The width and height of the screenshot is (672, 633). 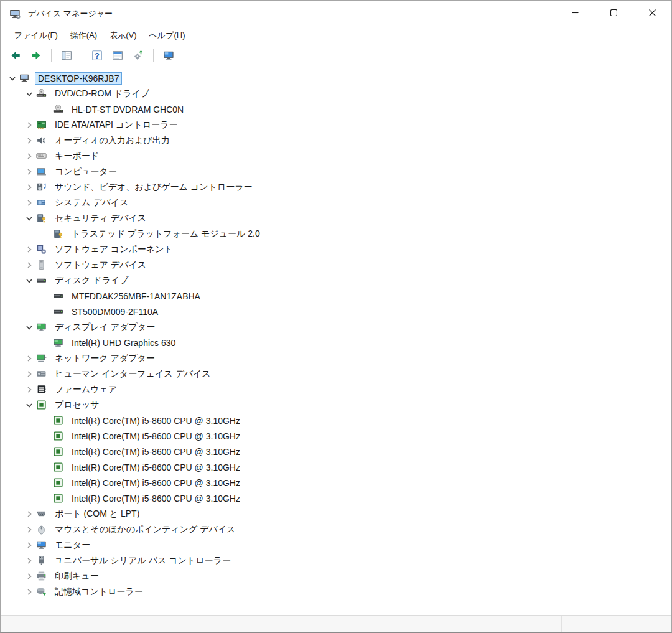 I want to click on processor-icon, so click(x=58, y=436).